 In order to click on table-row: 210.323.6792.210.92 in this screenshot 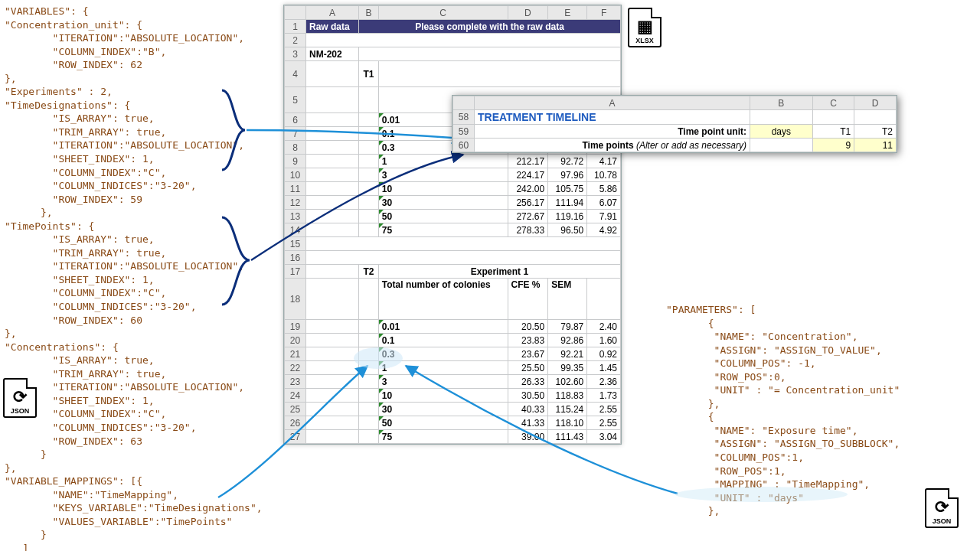, I will do `click(453, 354)`.